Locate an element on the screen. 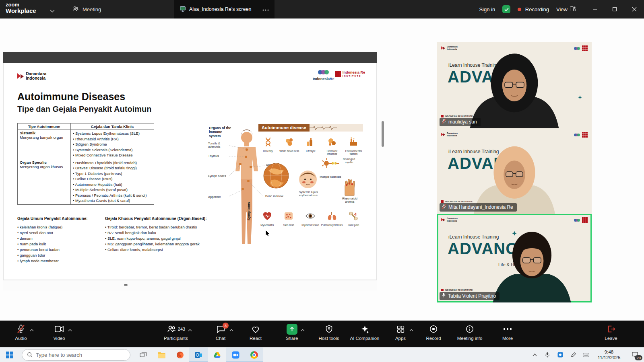 This screenshot has height=362, width=644. symptom-item: Celiac: diare kronis, malabsorpsi is located at coordinates (163, 250).